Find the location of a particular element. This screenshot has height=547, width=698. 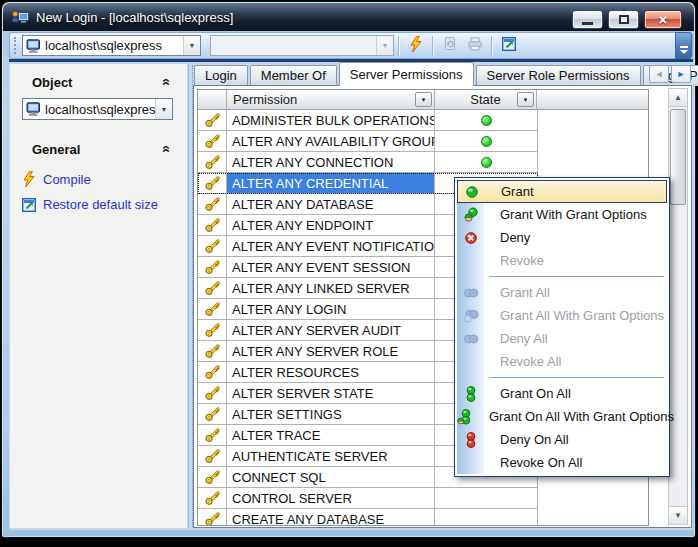

tab-scroll-left-button: ◄ is located at coordinates (659, 74).